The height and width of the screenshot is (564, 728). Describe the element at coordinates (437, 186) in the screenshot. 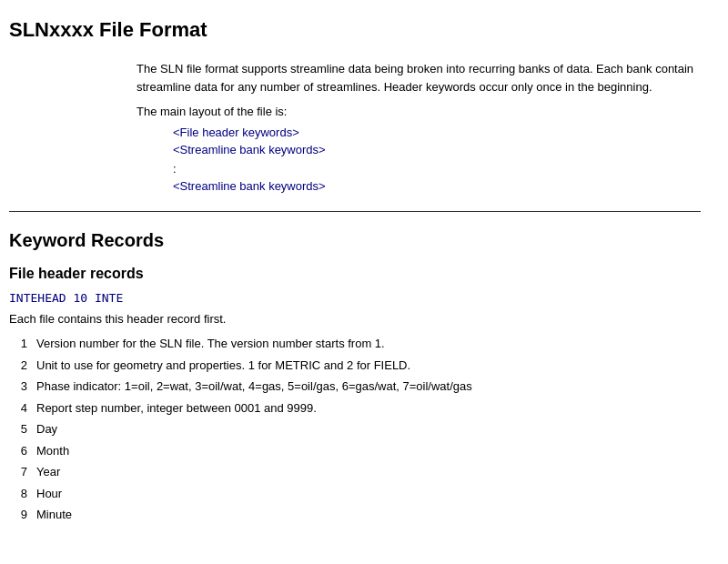

I see `layout-item-3: <Streamline bank keywords>` at that location.